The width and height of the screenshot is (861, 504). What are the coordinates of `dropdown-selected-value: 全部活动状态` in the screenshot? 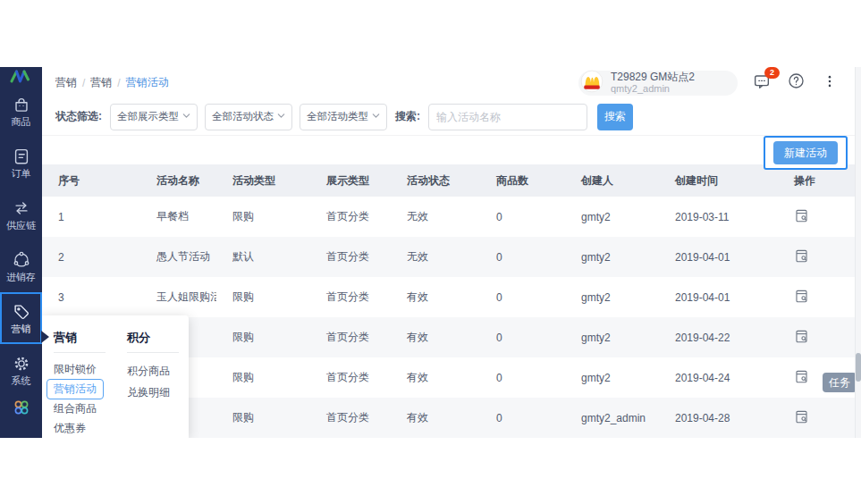 It's located at (243, 116).